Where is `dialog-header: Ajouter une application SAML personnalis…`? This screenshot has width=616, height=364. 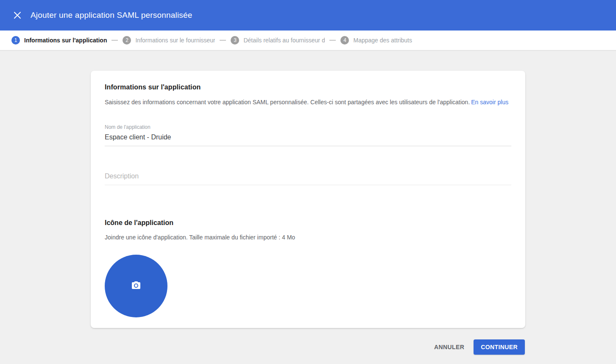 dialog-header: Ajouter une application SAML personnalis… is located at coordinates (308, 15).